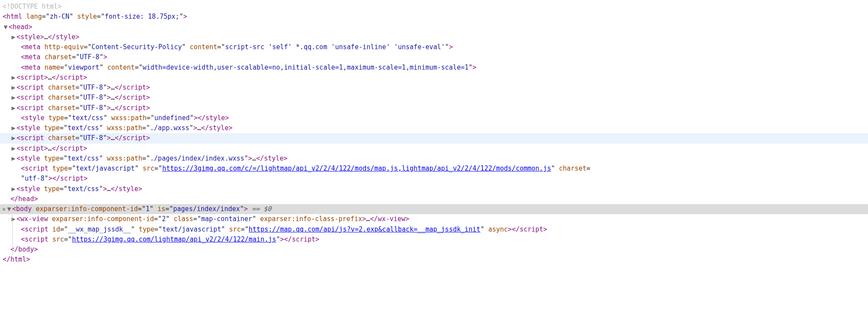 This screenshot has height=336, width=868. I want to click on jssdk-src-link: https://map.qq.com/api/js?v=2.exp&callba…, so click(364, 229).